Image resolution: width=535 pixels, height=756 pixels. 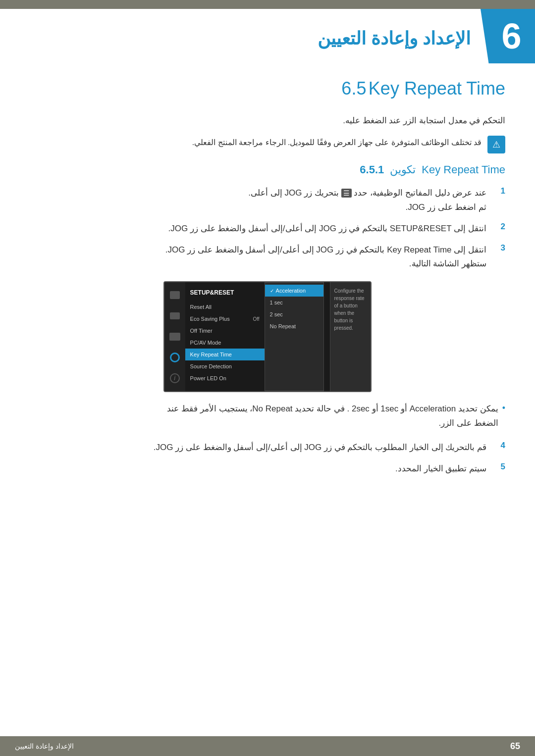 I want to click on bullet-section: • يمكن تحديد Acceleration أو 1sec أو 2se…, so click(x=268, y=416).